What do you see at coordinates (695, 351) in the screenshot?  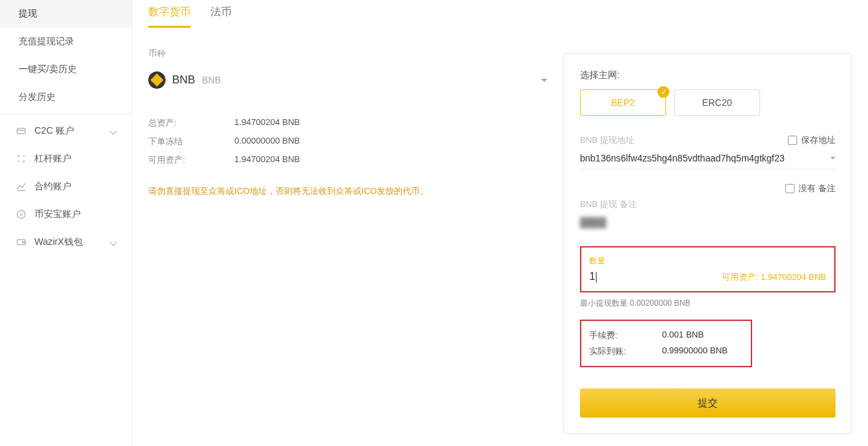 I see `actual-value: 0.99900000 BNB` at bounding box center [695, 351].